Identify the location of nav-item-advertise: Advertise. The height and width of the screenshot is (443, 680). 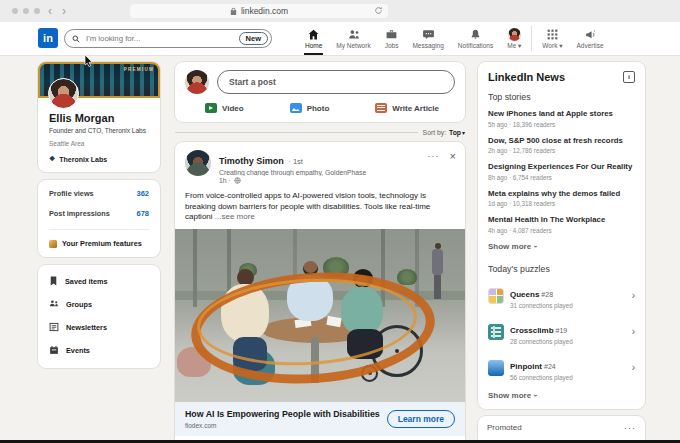
(590, 38).